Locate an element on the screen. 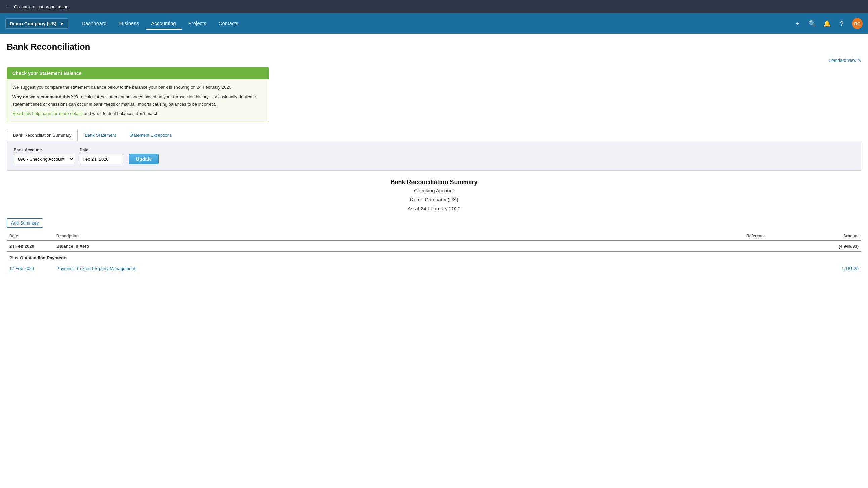  balance-date: 24 Feb 2020 is located at coordinates (30, 246).